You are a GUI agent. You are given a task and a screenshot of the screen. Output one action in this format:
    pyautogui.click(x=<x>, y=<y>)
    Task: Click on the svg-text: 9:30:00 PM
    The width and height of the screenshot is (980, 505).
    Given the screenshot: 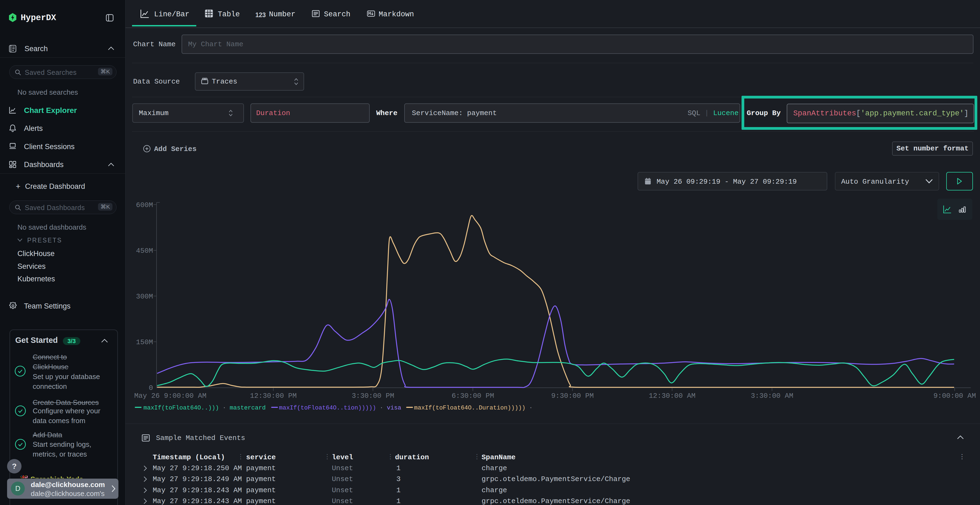 What is the action you would take?
    pyautogui.click(x=573, y=396)
    